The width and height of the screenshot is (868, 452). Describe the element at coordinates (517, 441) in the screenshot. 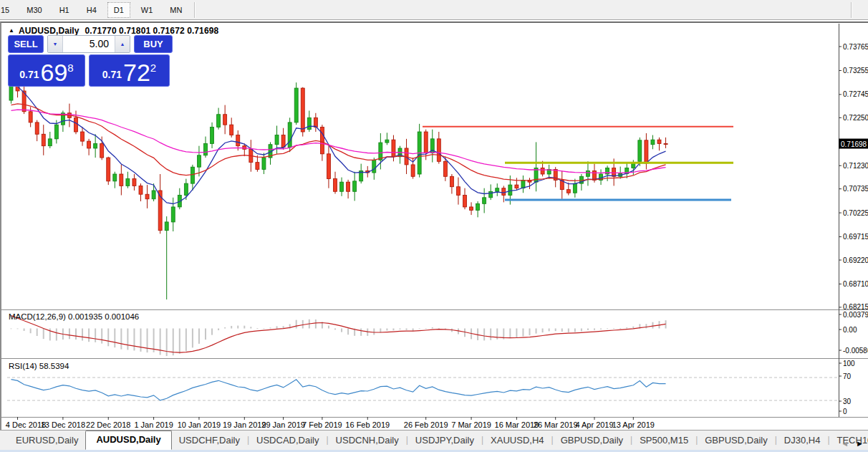

I see `tab-xauusd-h4: XAUUSD,H4` at that location.